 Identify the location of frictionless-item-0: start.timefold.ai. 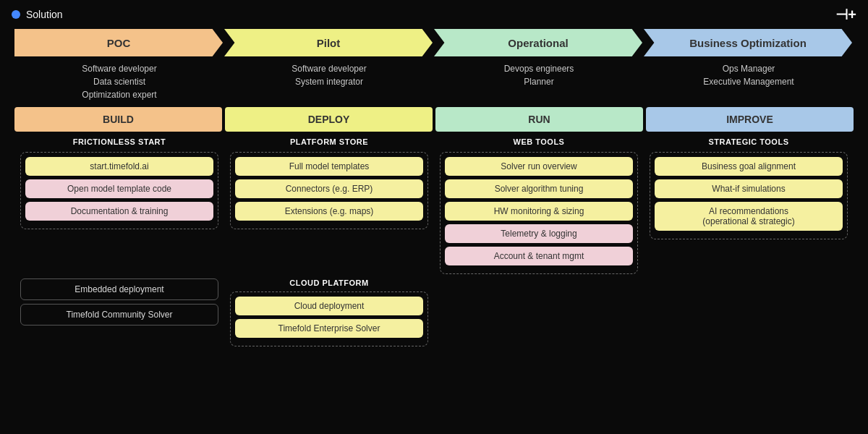
(119, 166).